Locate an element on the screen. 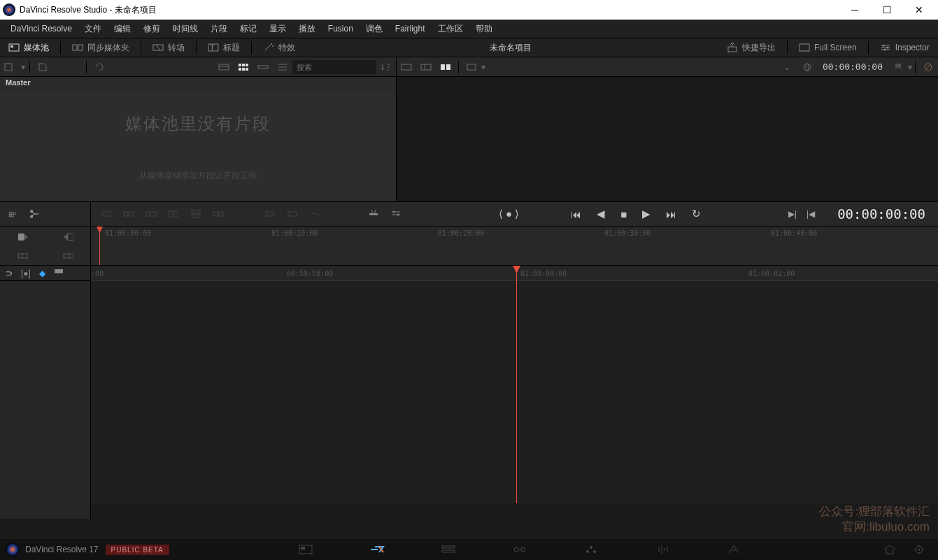  timeline-trim-a-icon is located at coordinates (22, 236).